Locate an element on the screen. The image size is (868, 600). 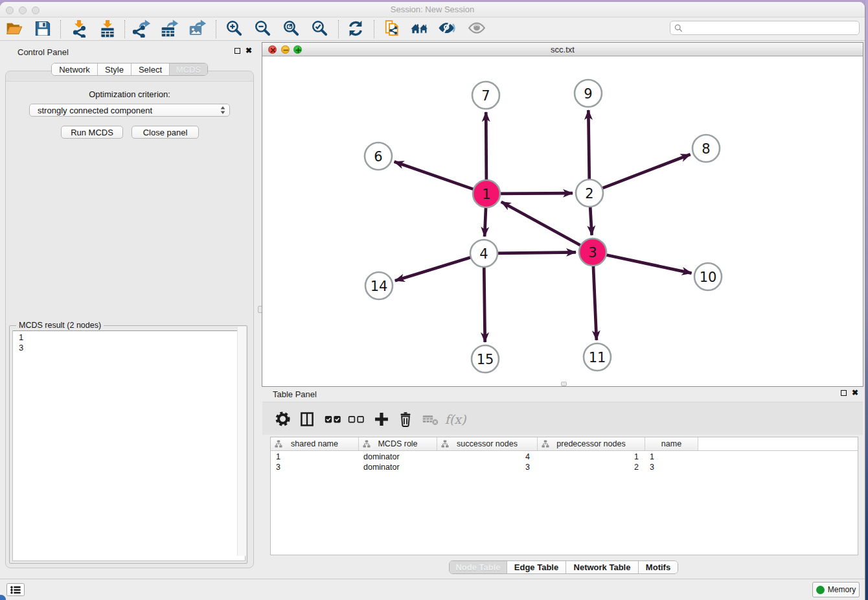
node-label-4: 4 is located at coordinates (483, 254).